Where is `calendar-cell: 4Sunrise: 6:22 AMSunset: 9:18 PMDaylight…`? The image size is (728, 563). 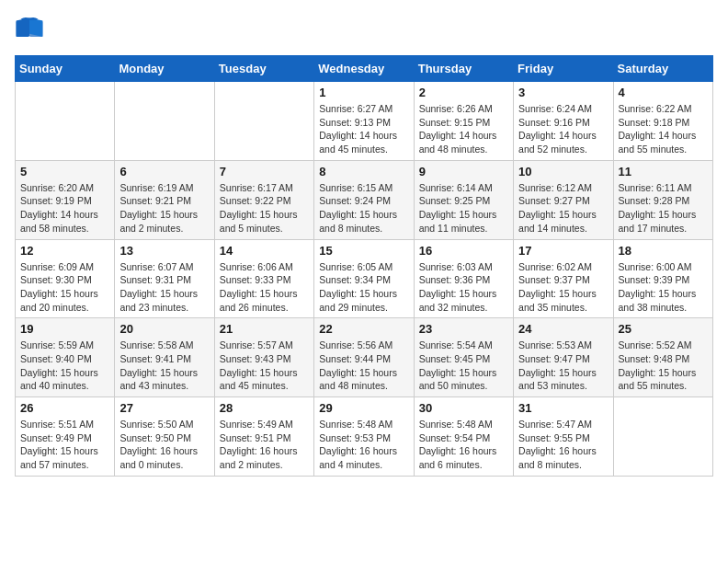
calendar-cell: 4Sunrise: 6:22 AMSunset: 9:18 PMDaylight… is located at coordinates (663, 121).